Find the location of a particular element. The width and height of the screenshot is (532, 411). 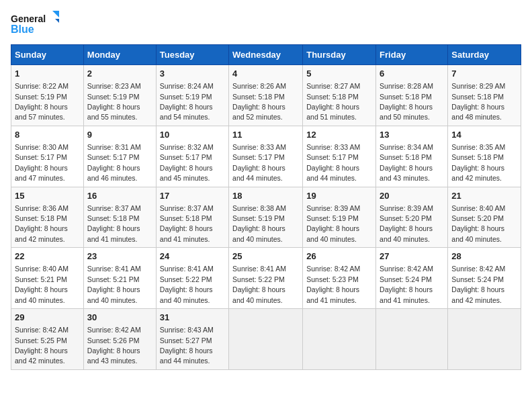

day-number: 8 is located at coordinates (47, 135).